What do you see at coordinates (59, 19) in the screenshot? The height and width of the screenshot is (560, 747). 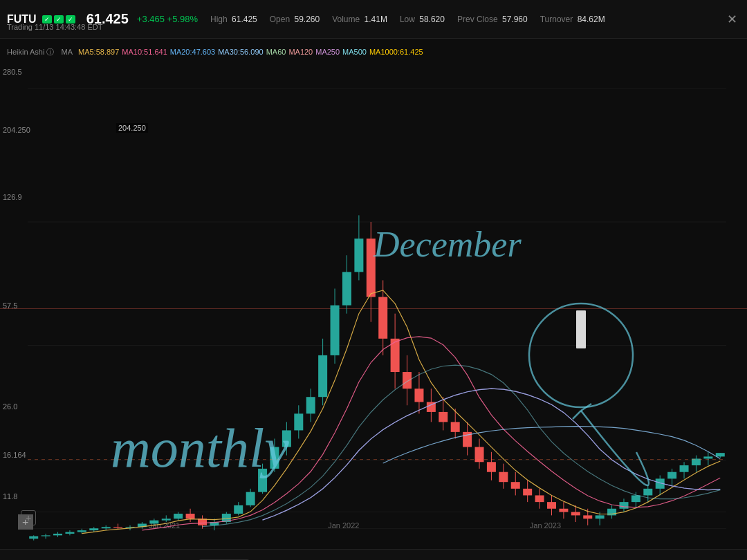 I see `ticker-checks: ✓ ✓ ✓` at bounding box center [59, 19].